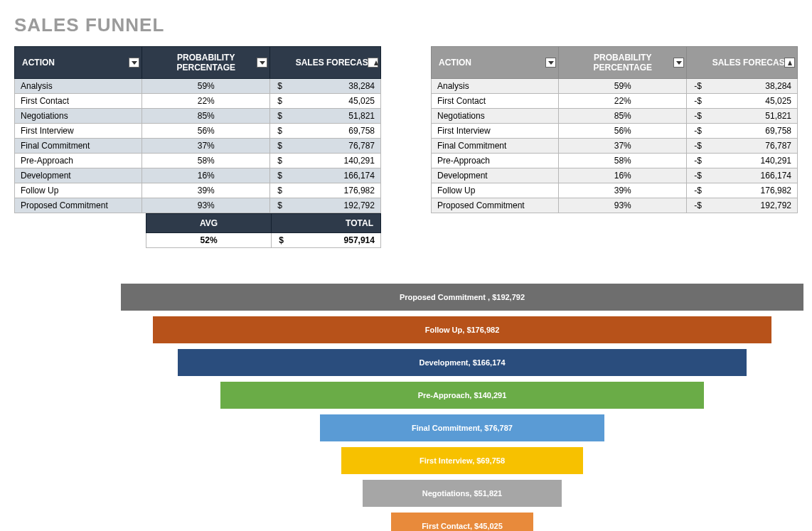  I want to click on cell-action: First Interview, so click(78, 131).